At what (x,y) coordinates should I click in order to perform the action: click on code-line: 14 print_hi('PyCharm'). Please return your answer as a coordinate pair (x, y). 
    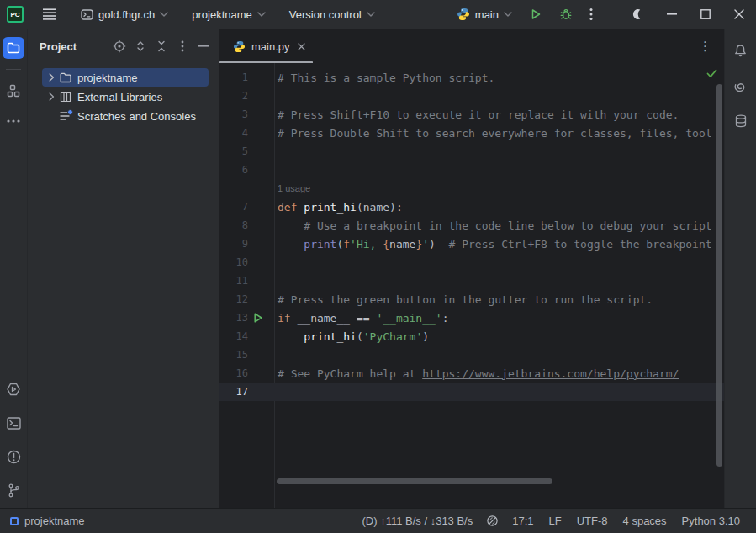
    Looking at the image, I should click on (472, 336).